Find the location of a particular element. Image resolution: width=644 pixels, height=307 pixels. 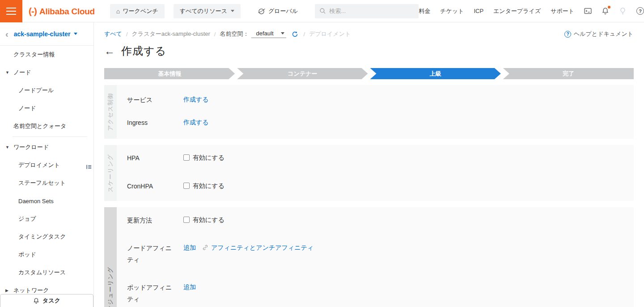

sidebar-item-nodes: ノード is located at coordinates (47, 108).